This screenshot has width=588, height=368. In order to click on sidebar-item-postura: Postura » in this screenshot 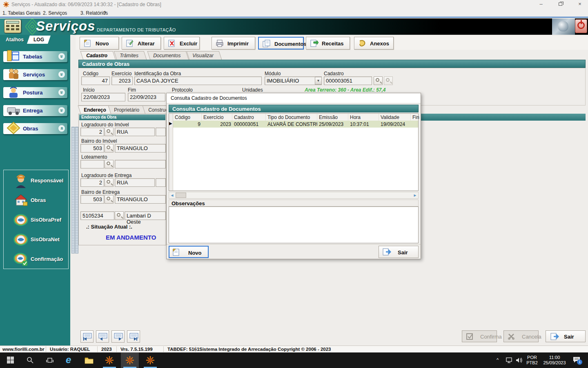, I will do `click(35, 92)`.